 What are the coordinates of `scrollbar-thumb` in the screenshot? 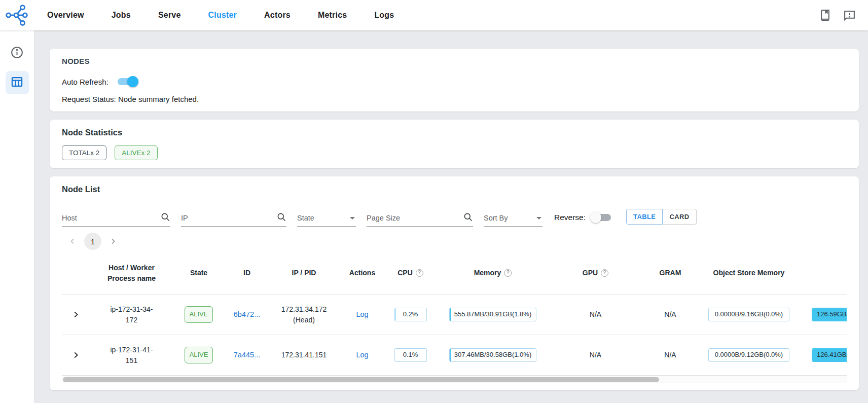 It's located at (361, 380).